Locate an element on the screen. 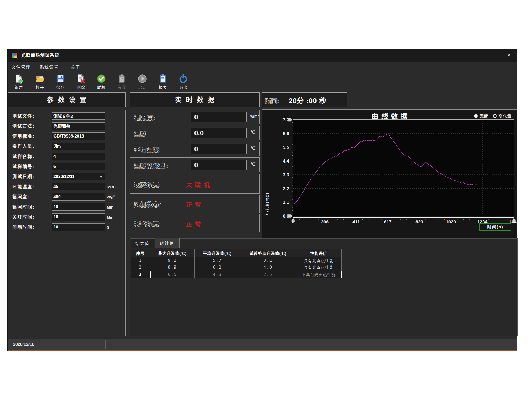  chevron-down-icon is located at coordinates (101, 177).